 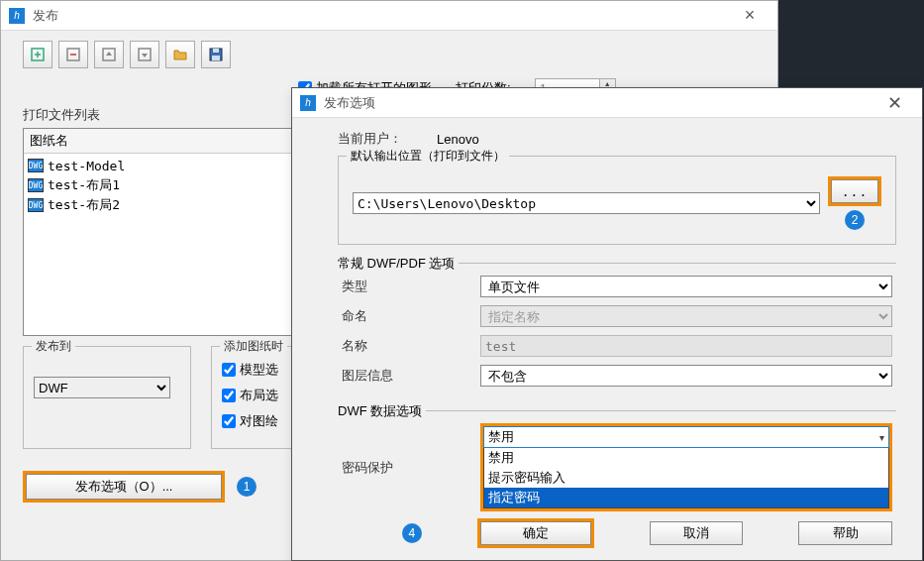 What do you see at coordinates (458, 139) in the screenshot?
I see `current-user-value: Lenovo` at bounding box center [458, 139].